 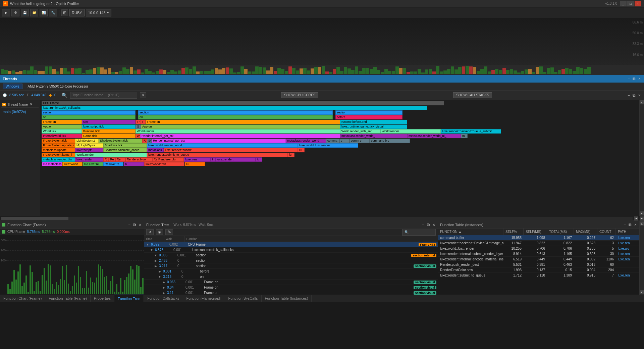 What do you see at coordinates (301, 150) in the screenshot?
I see `lu-block1: lu` at bounding box center [301, 150].